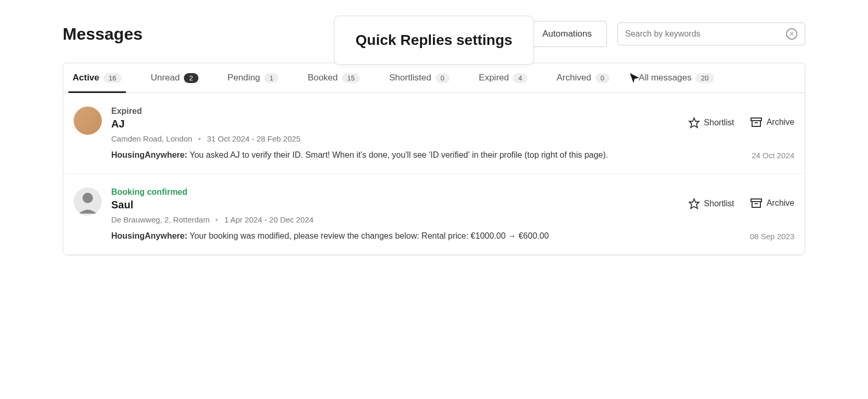 The width and height of the screenshot is (868, 399). I want to click on status-label: Expired, so click(395, 111).